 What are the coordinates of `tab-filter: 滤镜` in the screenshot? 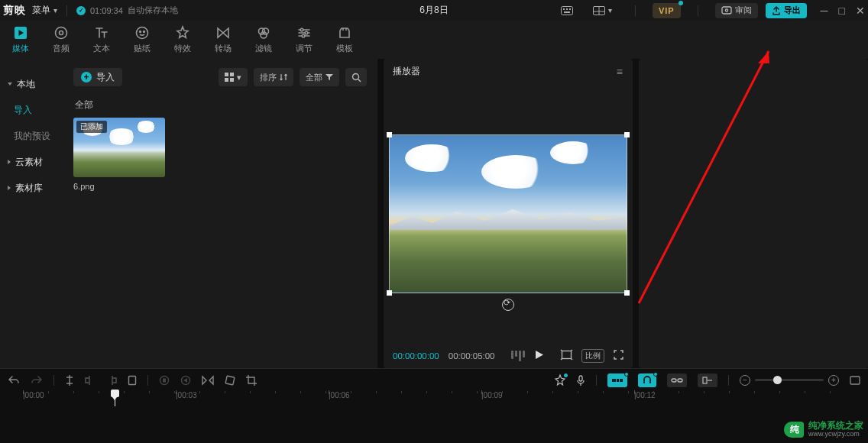 It's located at (263, 40).